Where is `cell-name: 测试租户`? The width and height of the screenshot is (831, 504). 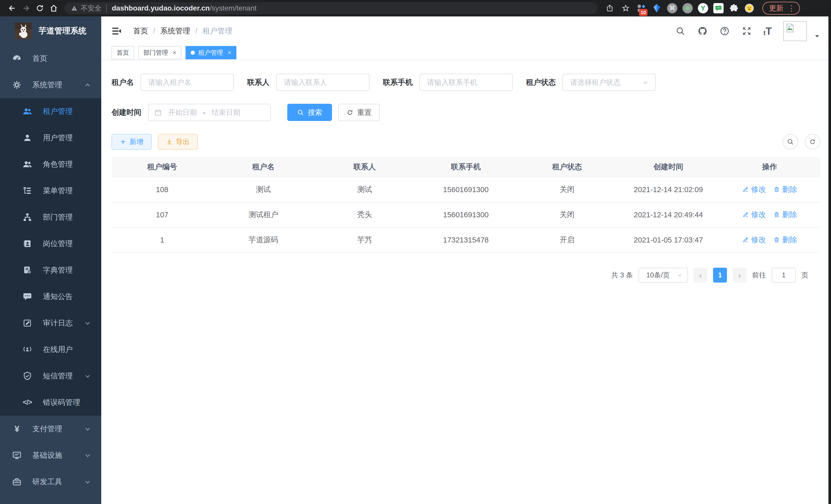
cell-name: 测试租户 is located at coordinates (263, 215).